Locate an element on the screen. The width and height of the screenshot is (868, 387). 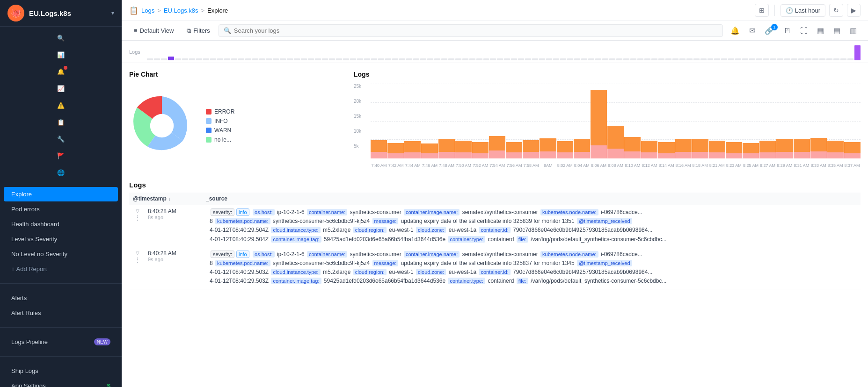
severity-label-2: severity: is located at coordinates (223, 254).